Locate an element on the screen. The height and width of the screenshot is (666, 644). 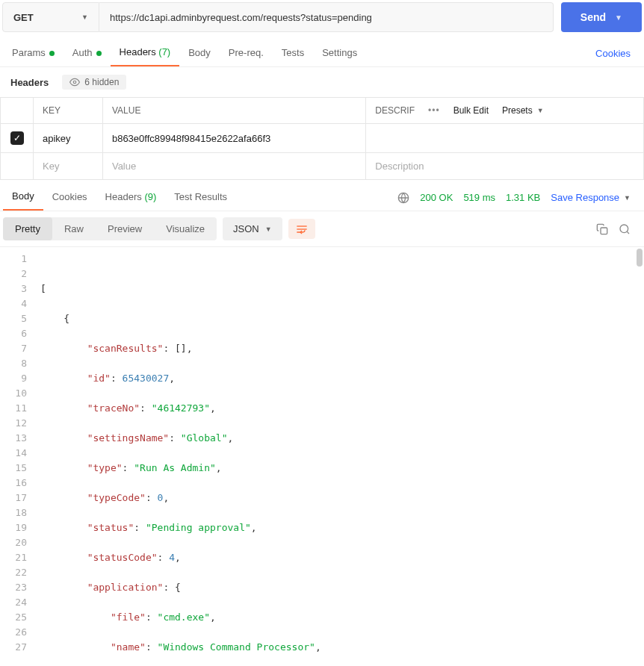
view-preview: Preview is located at coordinates (125, 228).